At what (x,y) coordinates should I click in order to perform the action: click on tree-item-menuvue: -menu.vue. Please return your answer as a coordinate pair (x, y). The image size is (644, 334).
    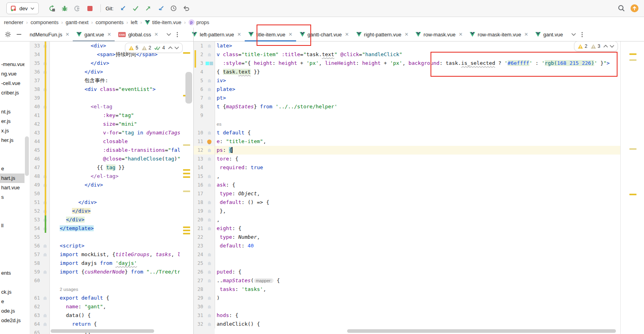
    Looking at the image, I should click on (12, 64).